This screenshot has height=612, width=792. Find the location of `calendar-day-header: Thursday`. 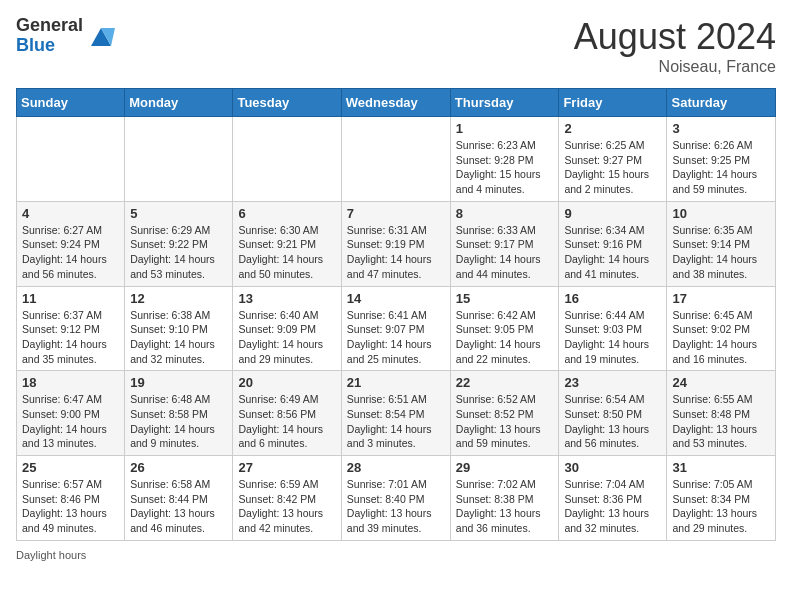

calendar-day-header: Thursday is located at coordinates (504, 103).